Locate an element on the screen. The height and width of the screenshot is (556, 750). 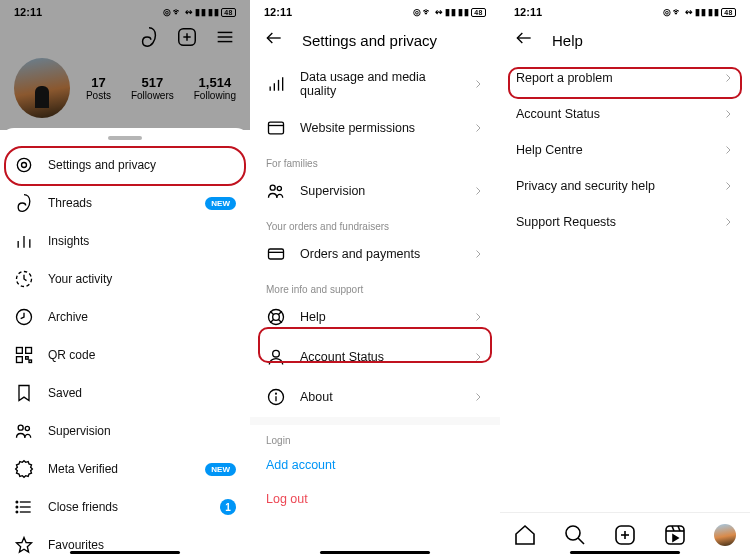
row-support-requests: Support Requests is located at coordinates (625, 222).